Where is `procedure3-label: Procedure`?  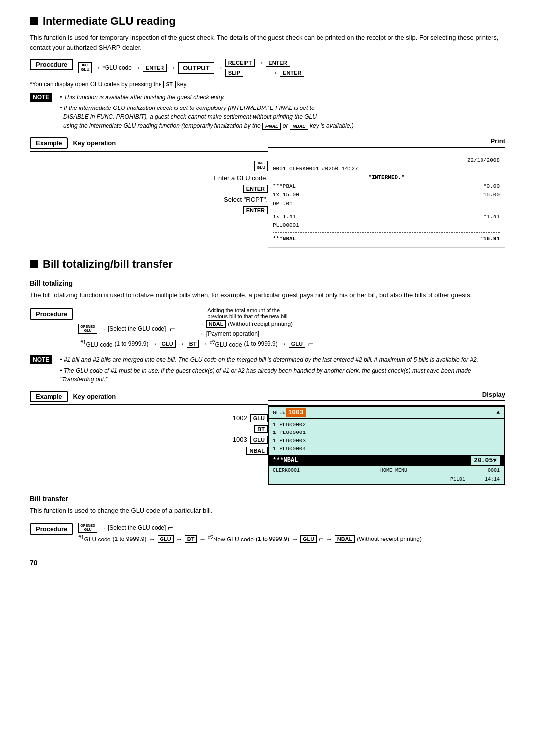 procedure3-label: Procedure is located at coordinates (52, 529).